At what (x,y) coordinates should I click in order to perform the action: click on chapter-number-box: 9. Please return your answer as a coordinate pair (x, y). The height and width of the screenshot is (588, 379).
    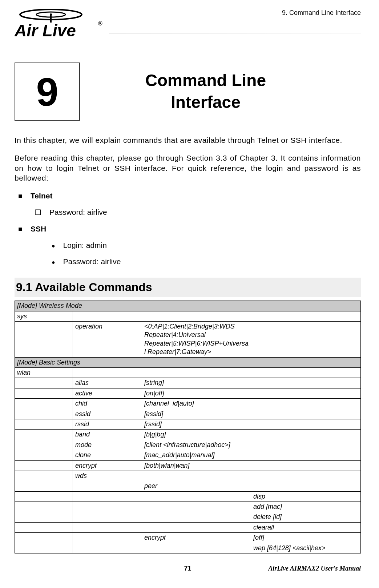
    Looking at the image, I should click on (47, 92).